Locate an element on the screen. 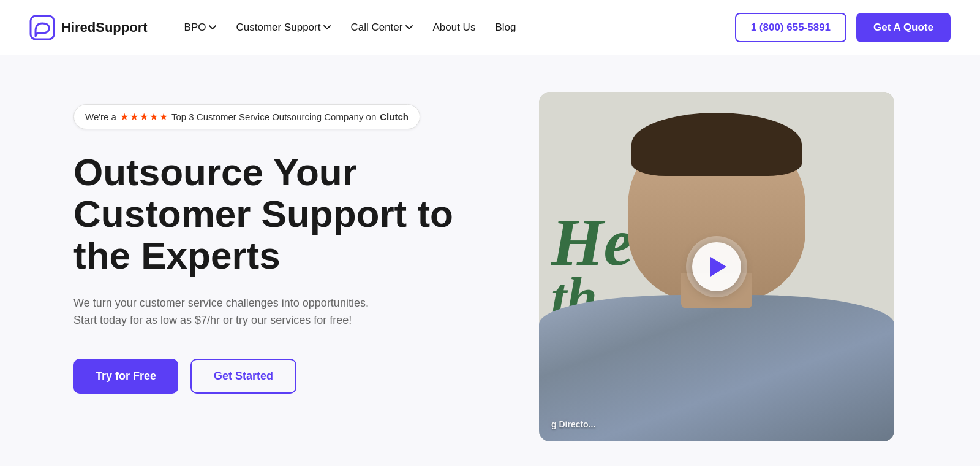  nav-item-about-us: About Us is located at coordinates (454, 28).